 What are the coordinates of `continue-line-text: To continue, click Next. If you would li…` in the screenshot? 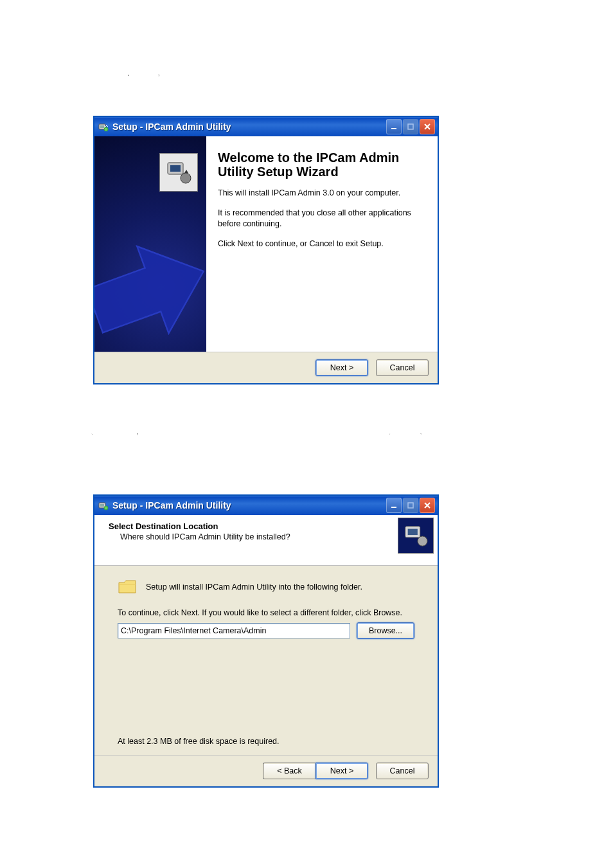 It's located at (266, 613).